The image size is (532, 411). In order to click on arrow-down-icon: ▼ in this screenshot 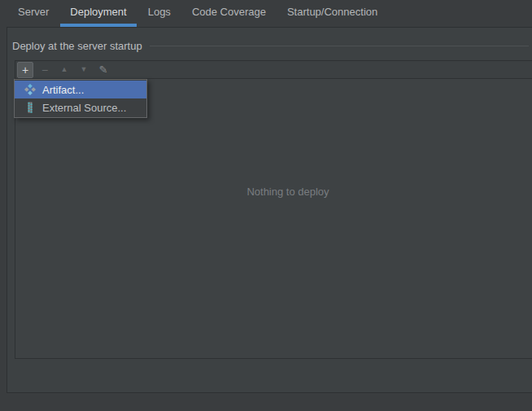, I will do `click(85, 70)`.